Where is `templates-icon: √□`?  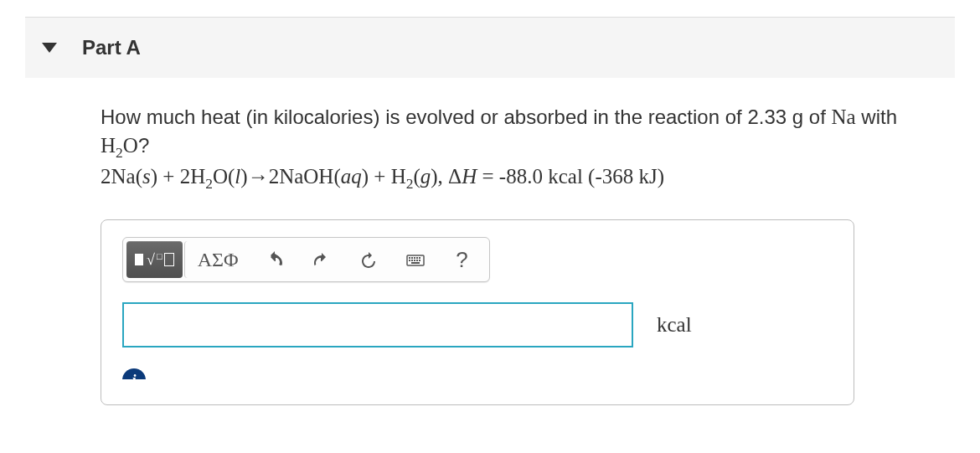
templates-icon: √□ is located at coordinates (154, 260).